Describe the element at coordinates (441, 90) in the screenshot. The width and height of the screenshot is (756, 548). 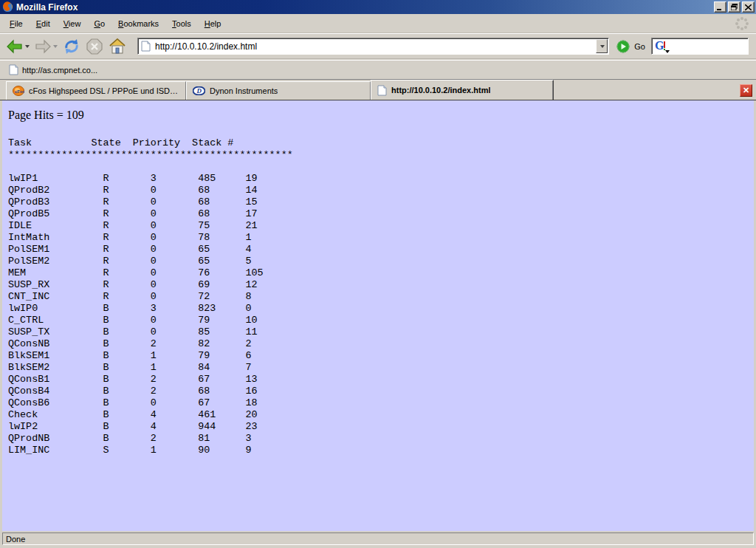
I see `tab-label: http://10.0.10.2/index.html` at that location.